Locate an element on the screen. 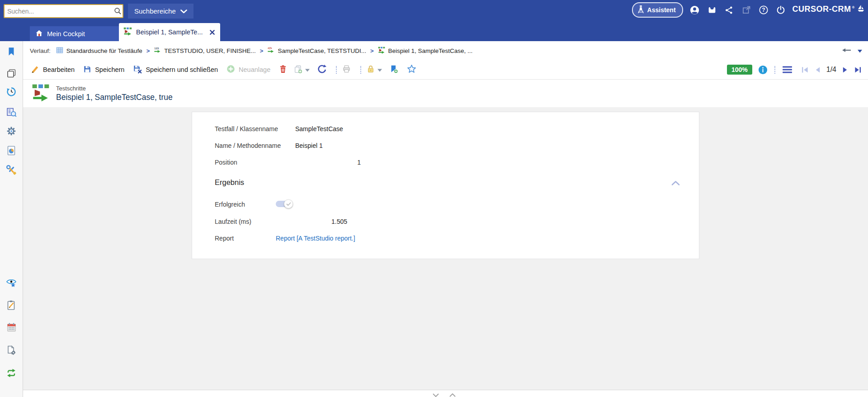  breadcrumb: Verlauf: Standardsuche für Testläufe > 1… is located at coordinates (446, 51).